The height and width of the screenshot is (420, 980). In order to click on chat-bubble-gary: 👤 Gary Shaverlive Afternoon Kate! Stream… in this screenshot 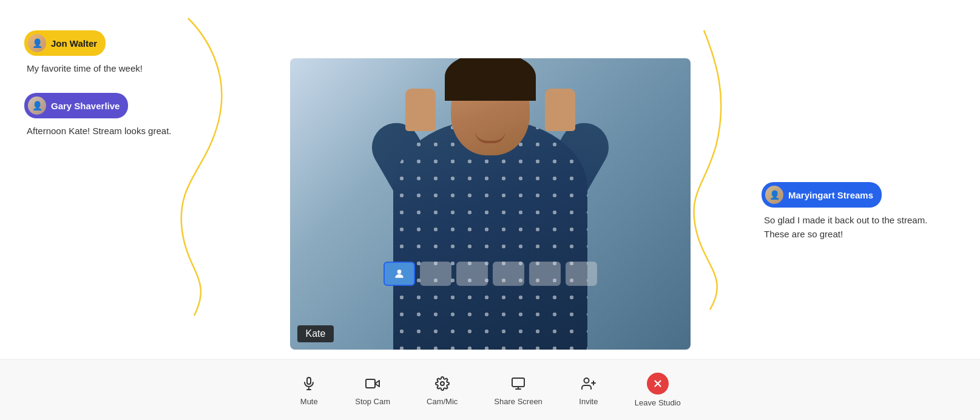, I will do `click(121, 115)`.